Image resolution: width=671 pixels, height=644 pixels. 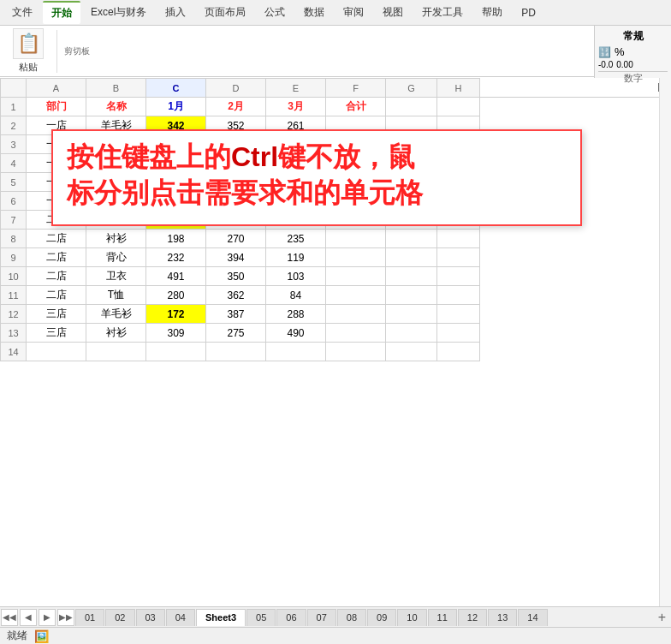 What do you see at coordinates (56, 239) in the screenshot?
I see `cell-a8: 二店` at bounding box center [56, 239].